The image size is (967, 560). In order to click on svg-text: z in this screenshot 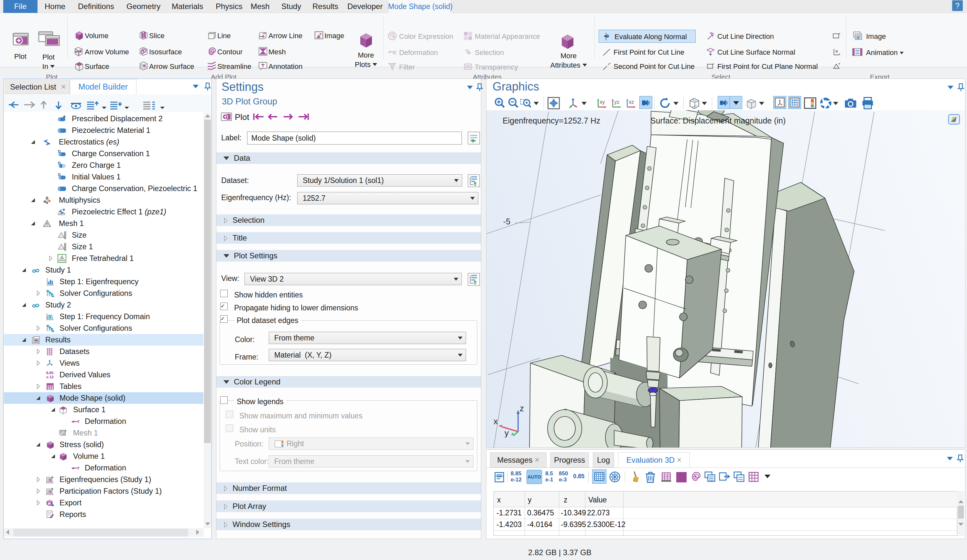, I will do `click(522, 408)`.